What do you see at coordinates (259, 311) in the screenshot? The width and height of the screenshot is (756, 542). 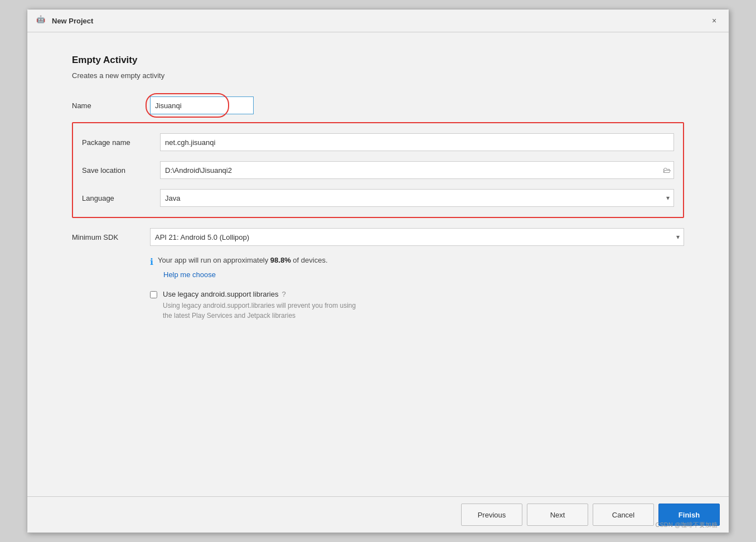 I see `legacy-library-description: Using legacy android.support.libraries w…` at bounding box center [259, 311].